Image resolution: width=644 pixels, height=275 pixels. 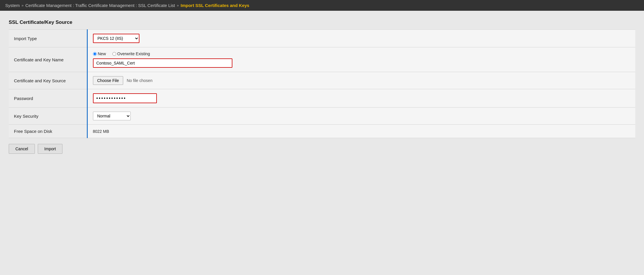 What do you see at coordinates (48, 60) in the screenshot?
I see `cert-key-name-label: Certificate and Key Name` at bounding box center [48, 60].